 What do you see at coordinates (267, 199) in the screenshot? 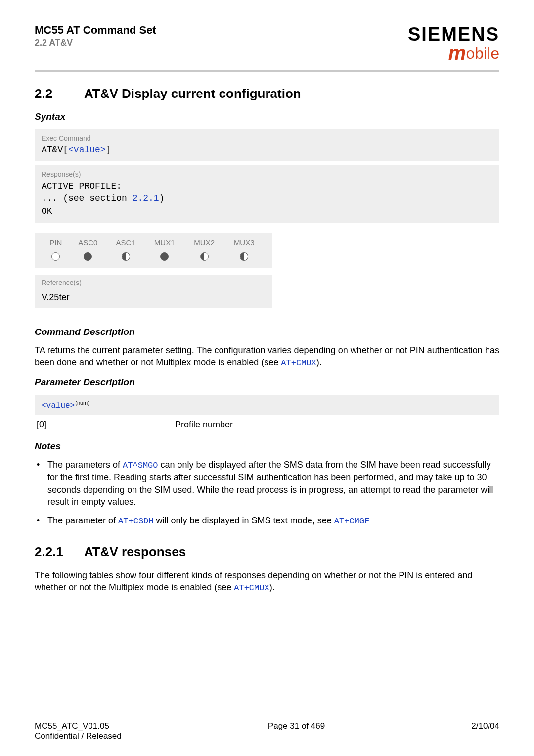
I see `response-body: ACTIVE PROFILE: ... (see section 2.2.1) …` at bounding box center [267, 199].